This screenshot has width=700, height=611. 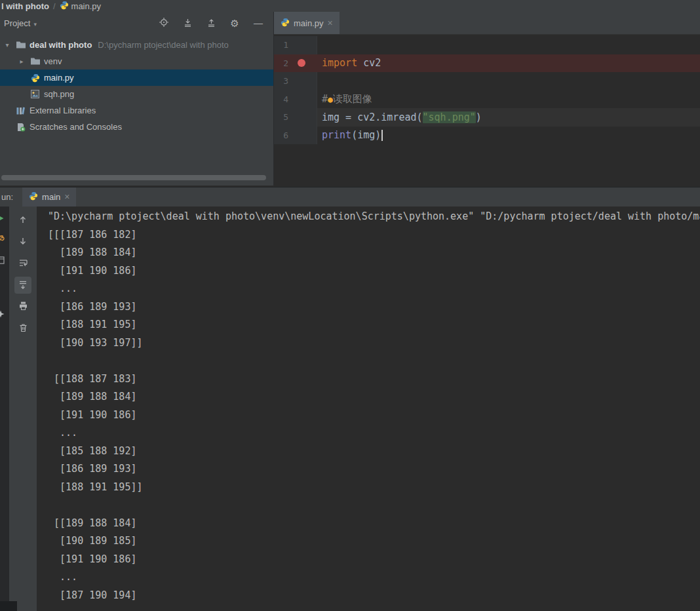 I want to click on line-number: 6, so click(x=284, y=135).